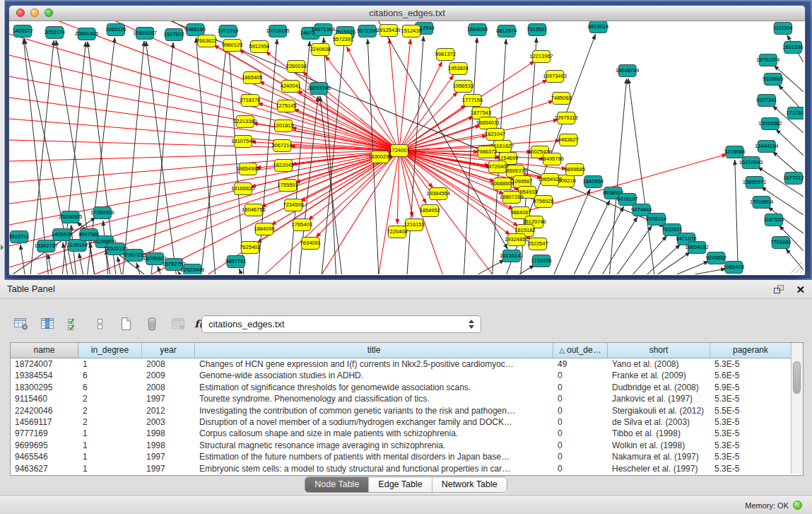  I want to click on network-node: 4240041, so click(290, 86).